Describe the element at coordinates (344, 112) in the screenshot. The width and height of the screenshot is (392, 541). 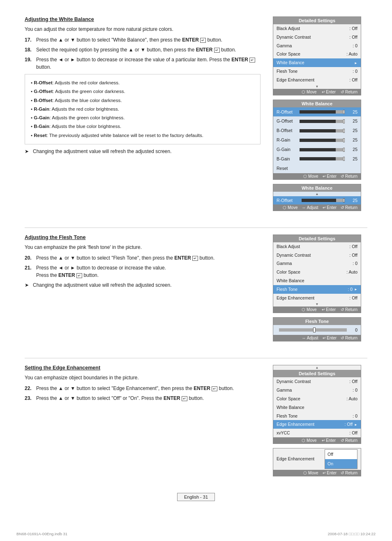
I see `wb-roffset-thumb` at that location.